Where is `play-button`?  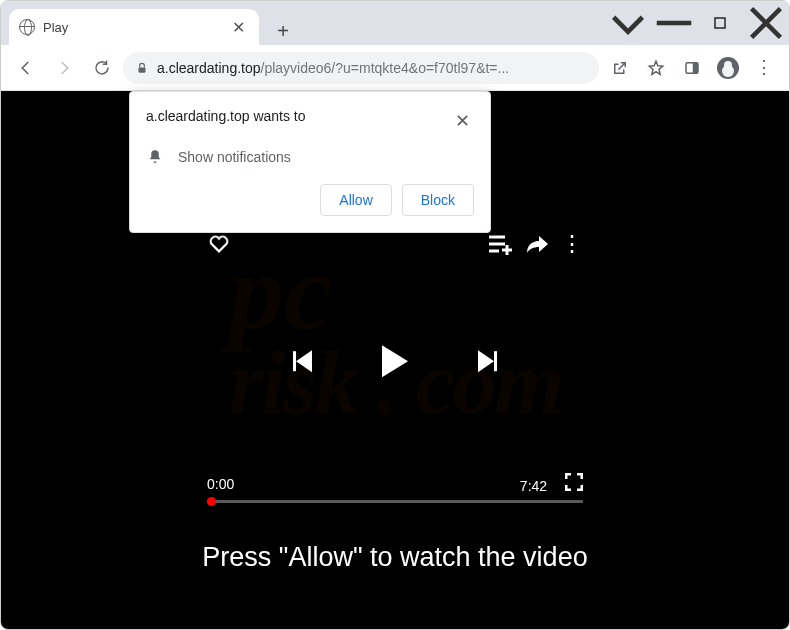 play-button is located at coordinates (395, 361).